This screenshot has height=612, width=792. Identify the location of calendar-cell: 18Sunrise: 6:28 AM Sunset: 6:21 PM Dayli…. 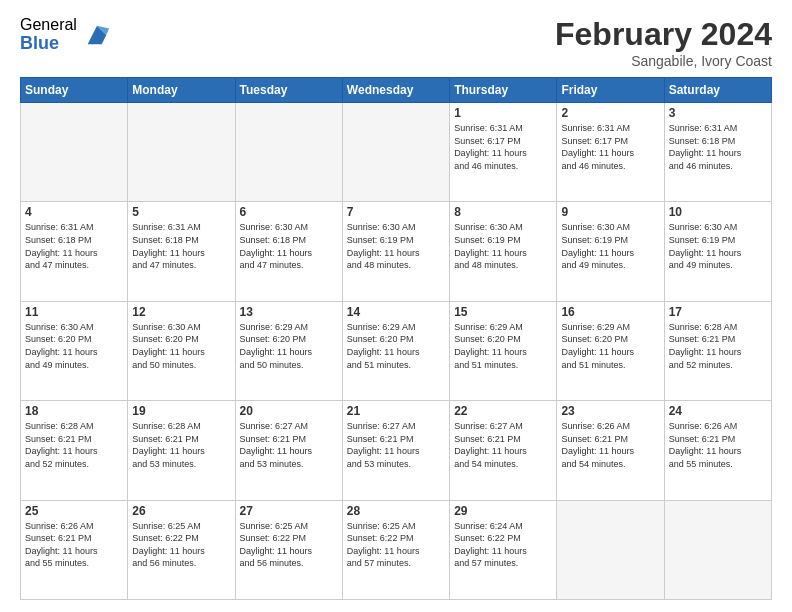
(74, 450).